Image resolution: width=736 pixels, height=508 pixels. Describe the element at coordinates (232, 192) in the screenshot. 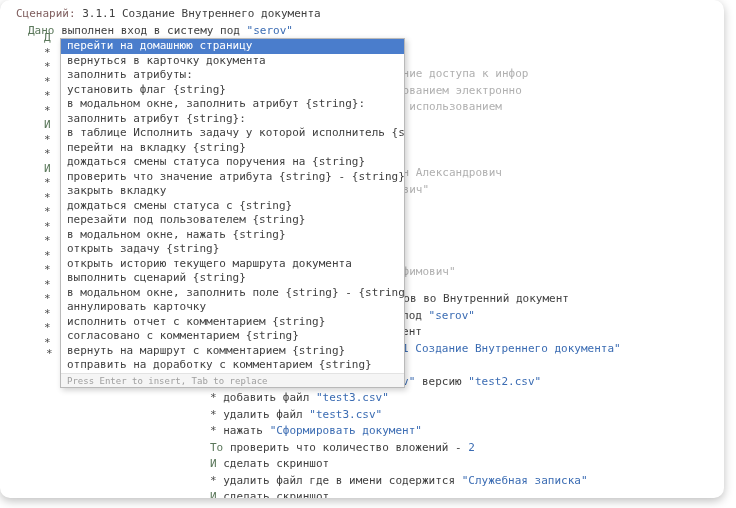

I see `autocomplete-item: закрыть вкладку` at that location.